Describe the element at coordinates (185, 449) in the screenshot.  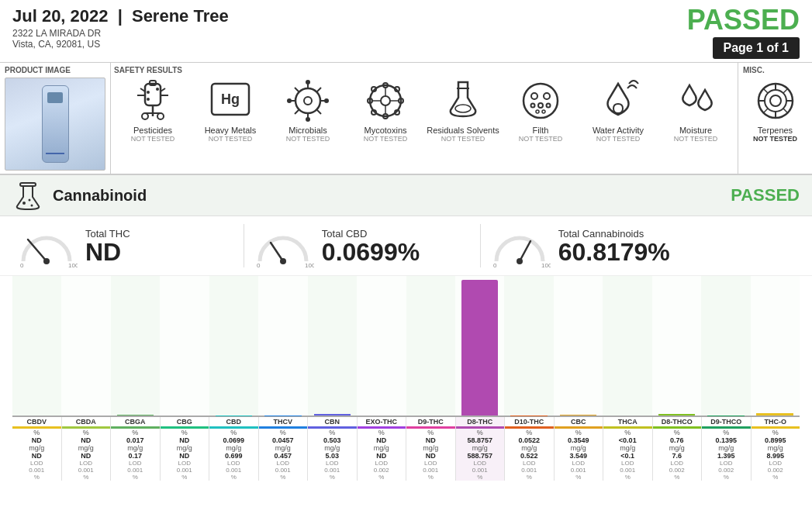
I see `col-cbg: CBG % ND mg/g ND LOD 0.001 %` at that location.